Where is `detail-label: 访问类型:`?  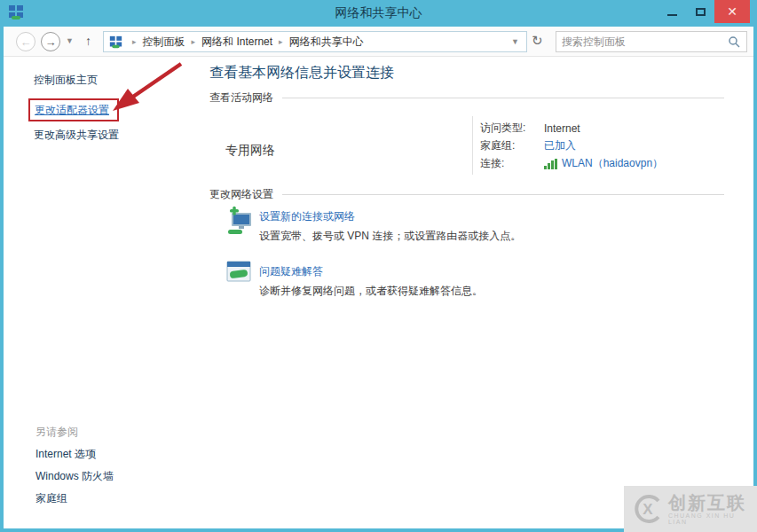
detail-label: 访问类型: is located at coordinates (512, 128).